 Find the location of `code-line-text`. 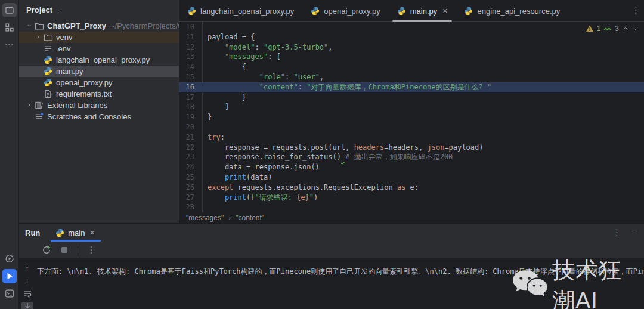

code-line-text is located at coordinates (205, 128).